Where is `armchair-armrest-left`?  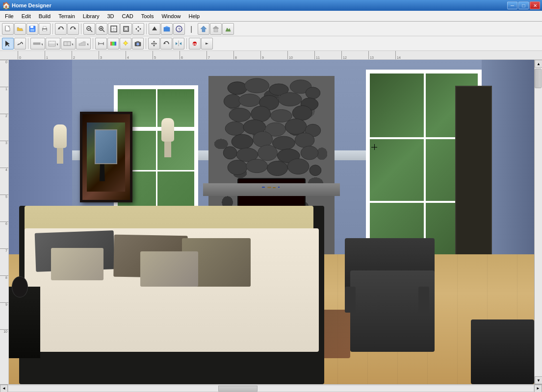 armchair-armrest-left is located at coordinates (350, 300).